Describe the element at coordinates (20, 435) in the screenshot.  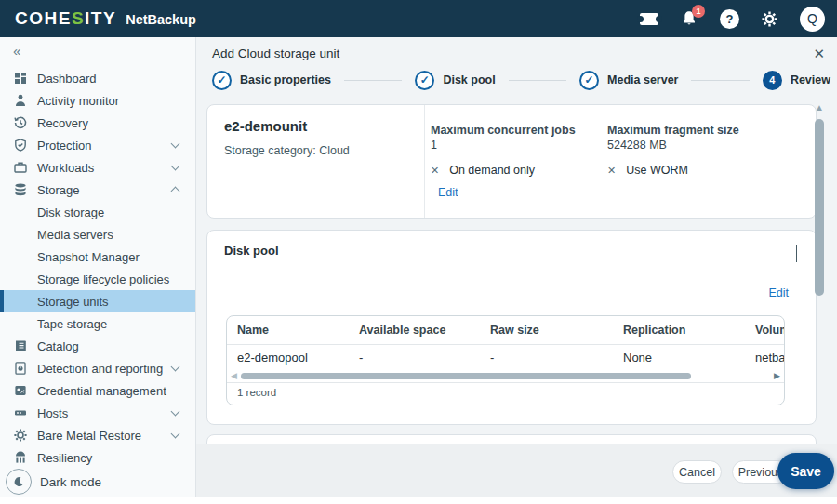
I see `gear-icon` at that location.